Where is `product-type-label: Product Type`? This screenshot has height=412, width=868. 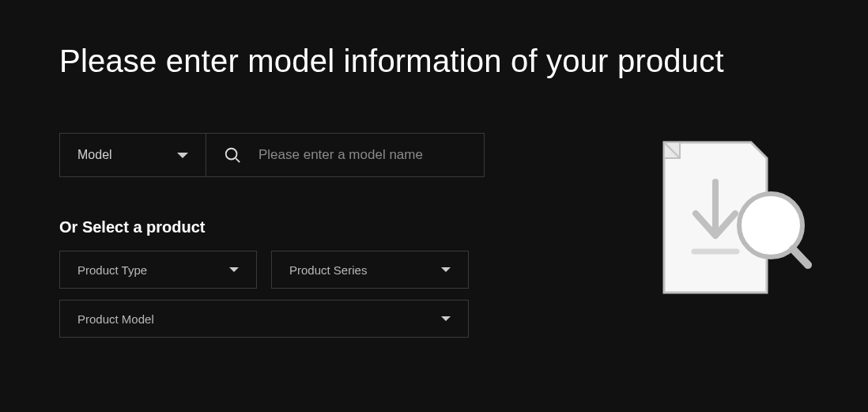 product-type-label: Product Type is located at coordinates (112, 270).